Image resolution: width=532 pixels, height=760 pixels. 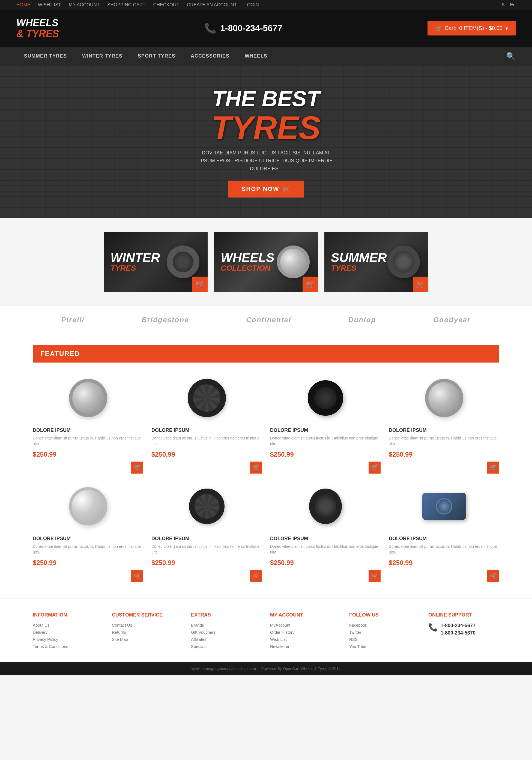 I want to click on product-5-price: $250.99, so click(x=88, y=563).